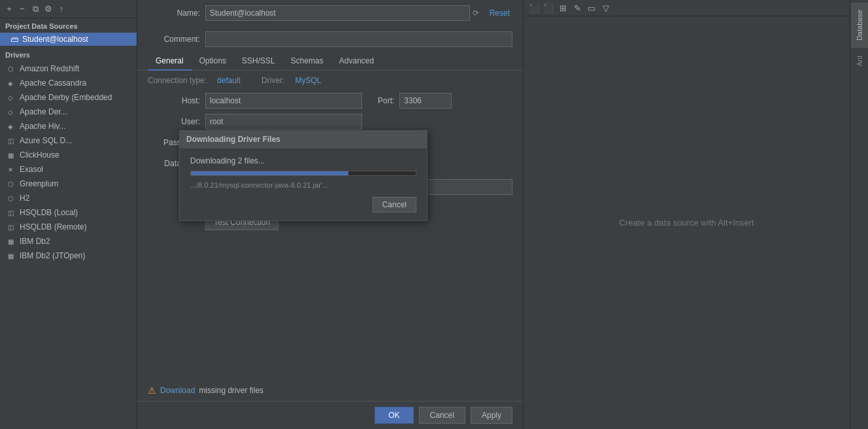 This screenshot has width=868, height=429. I want to click on ibm-db2-jtopen-icon: ▦, so click(10, 256).